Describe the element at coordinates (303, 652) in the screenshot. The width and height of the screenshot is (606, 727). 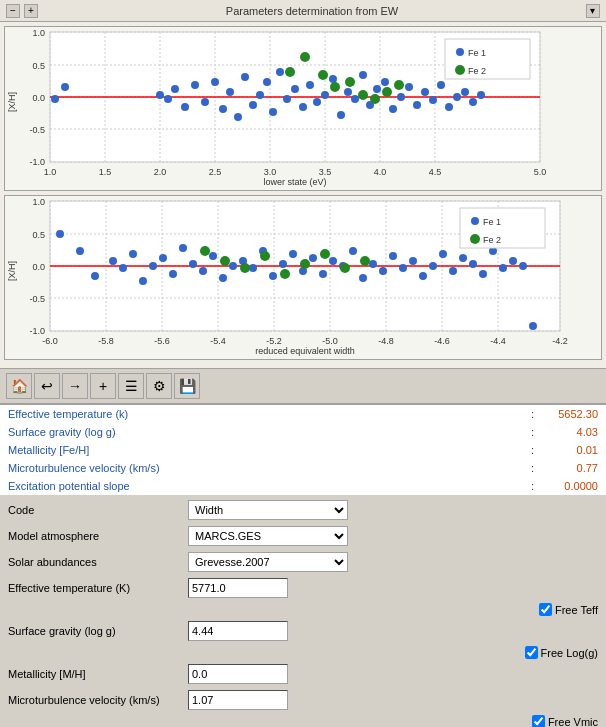
I see `free-logg-row: Free Log(g)` at that location.